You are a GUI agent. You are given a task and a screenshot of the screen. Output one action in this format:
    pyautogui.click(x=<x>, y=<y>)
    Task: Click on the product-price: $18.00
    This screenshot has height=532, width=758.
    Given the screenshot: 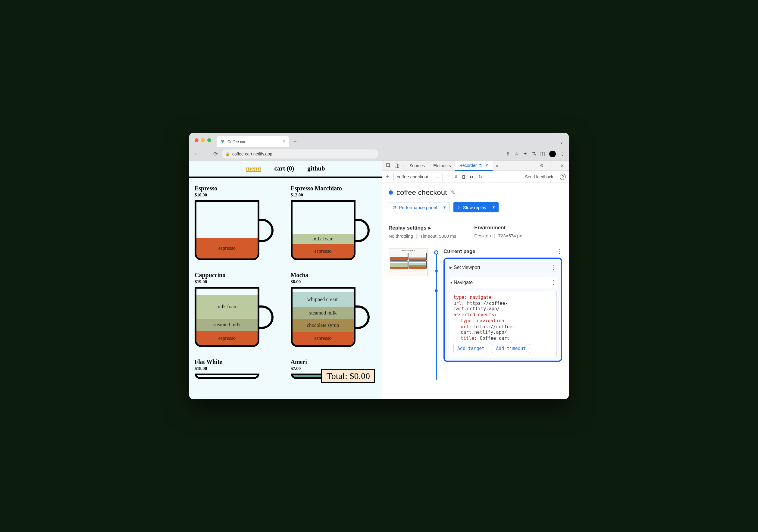 What is the action you would take?
    pyautogui.click(x=238, y=369)
    